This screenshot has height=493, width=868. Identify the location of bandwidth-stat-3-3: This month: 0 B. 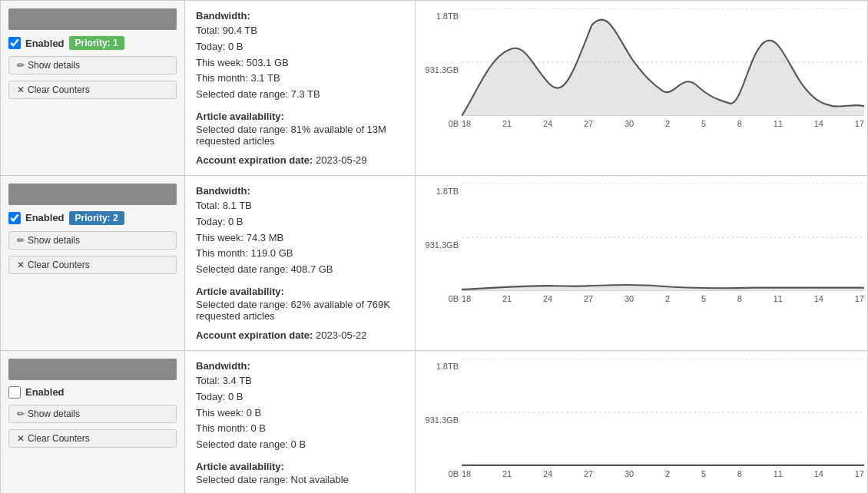
(300, 428).